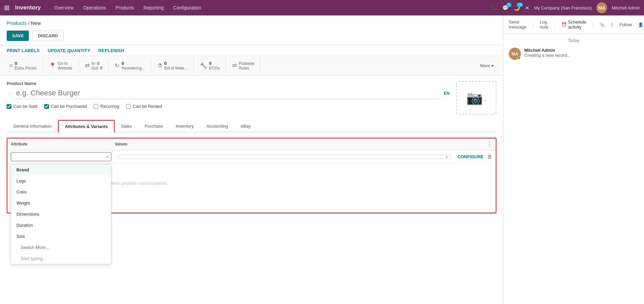 The height and width of the screenshot is (304, 644). Describe the element at coordinates (10, 93) in the screenshot. I see `favorite-star-icon: ☆` at that location.